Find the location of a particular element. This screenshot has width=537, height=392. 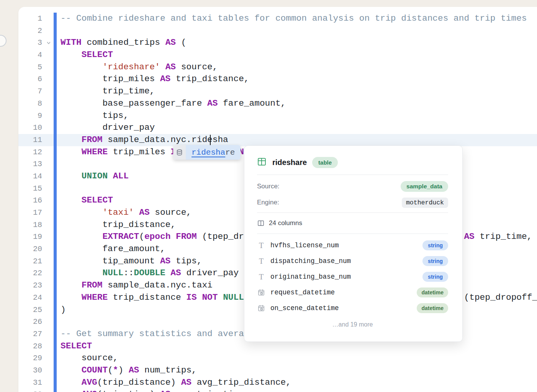

code-line: 4 SELECT is located at coordinates (278, 55).